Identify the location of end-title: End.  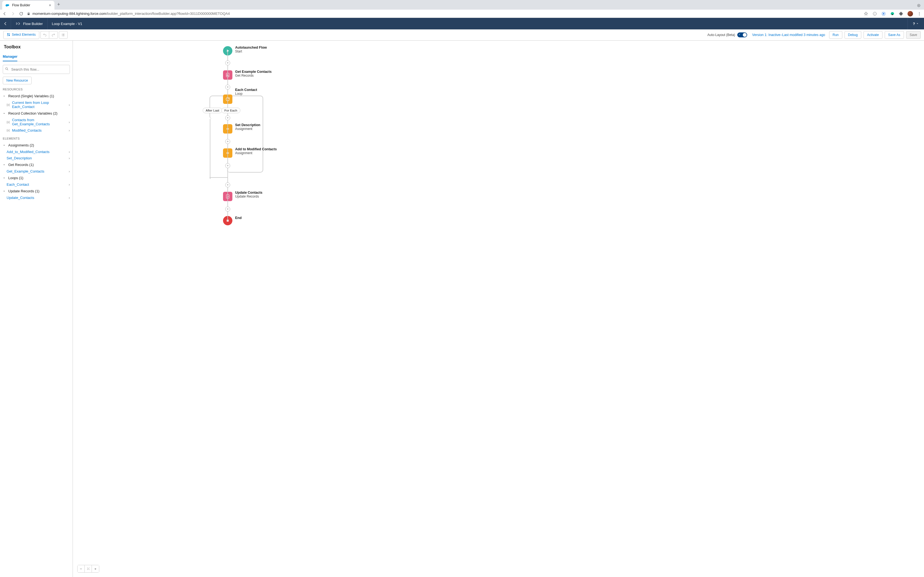
(263, 218).